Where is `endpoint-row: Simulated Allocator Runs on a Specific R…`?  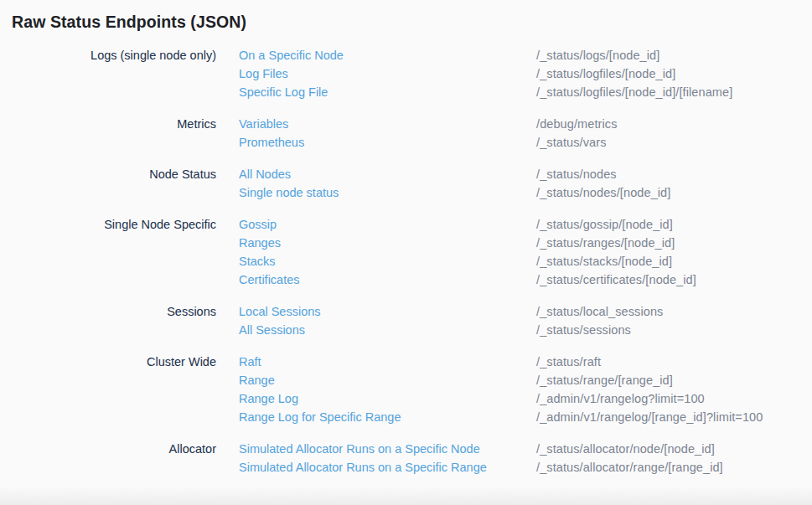
endpoint-row: Simulated Allocator Runs on a Specific R… is located at coordinates (525, 467).